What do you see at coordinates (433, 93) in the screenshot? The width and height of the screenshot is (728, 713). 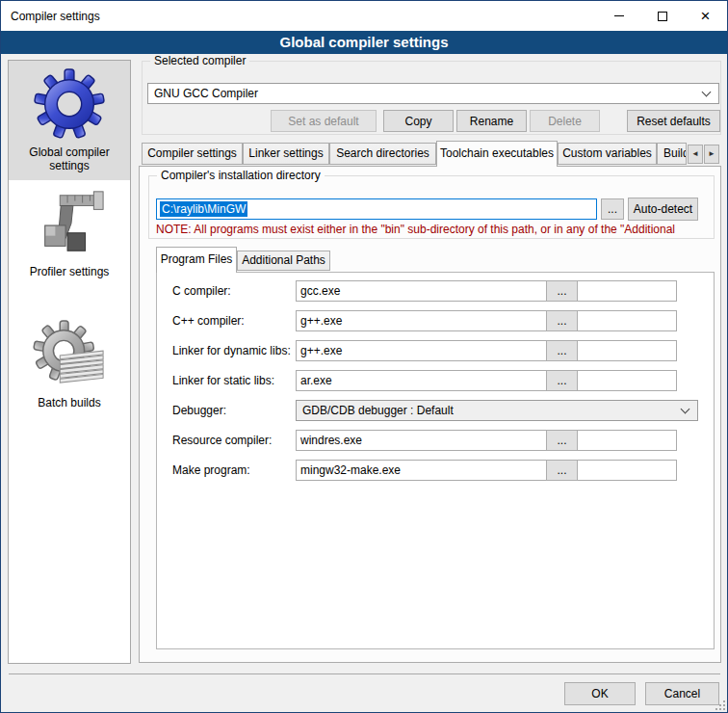 I see `compiler-select: GNU GCC Compiler` at bounding box center [433, 93].